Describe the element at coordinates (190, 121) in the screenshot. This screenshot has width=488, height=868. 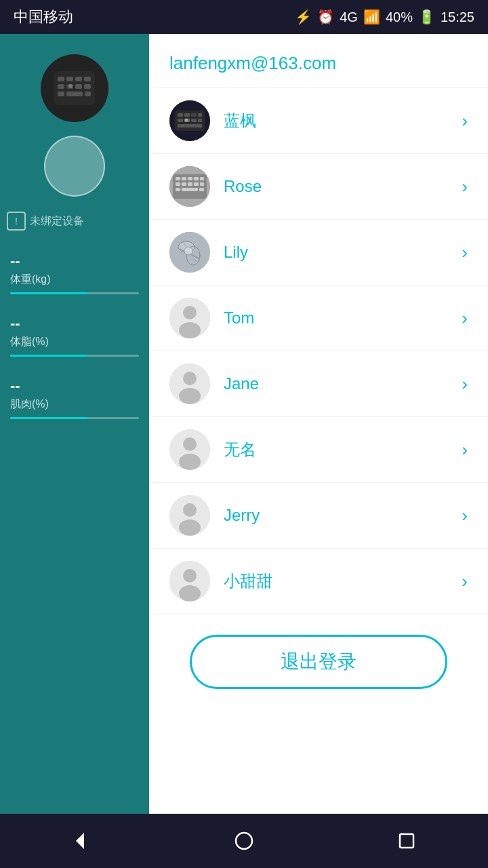
I see `avatar-lanfeng` at that location.